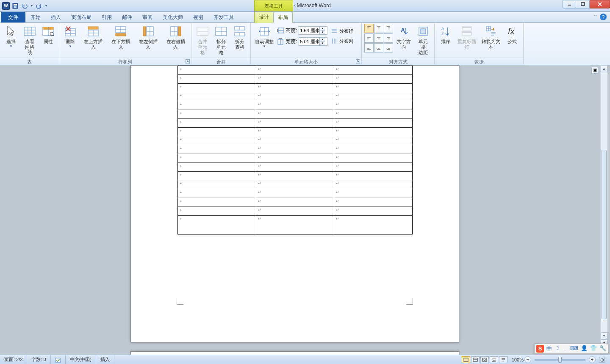  Describe the element at coordinates (313, 30) in the screenshot. I see `height-input: ▲▼` at that location.